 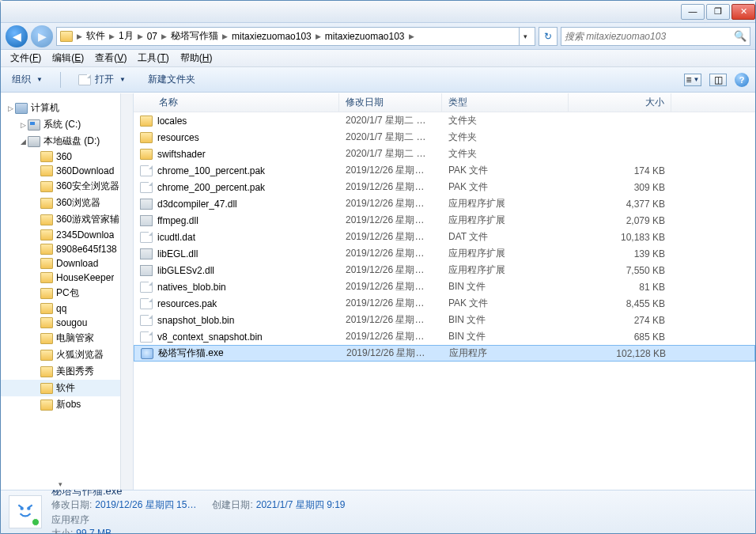 What do you see at coordinates (444, 220) in the screenshot?
I see `file-row: ffmpeg.dll2019/12/26 星期…应用程序扩展2,079 KB` at bounding box center [444, 220].